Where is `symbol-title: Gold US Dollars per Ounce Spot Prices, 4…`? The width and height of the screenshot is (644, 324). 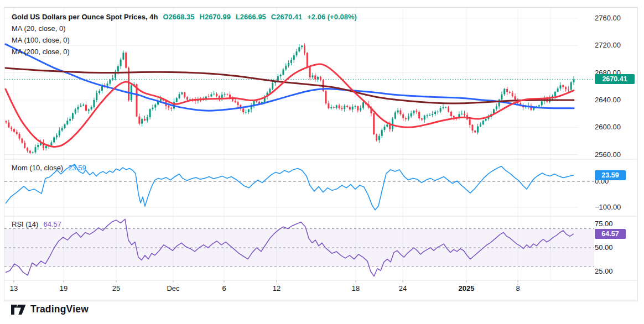
symbol-title: Gold US Dollars per Ounce Spot Prices, 4… is located at coordinates (85, 17).